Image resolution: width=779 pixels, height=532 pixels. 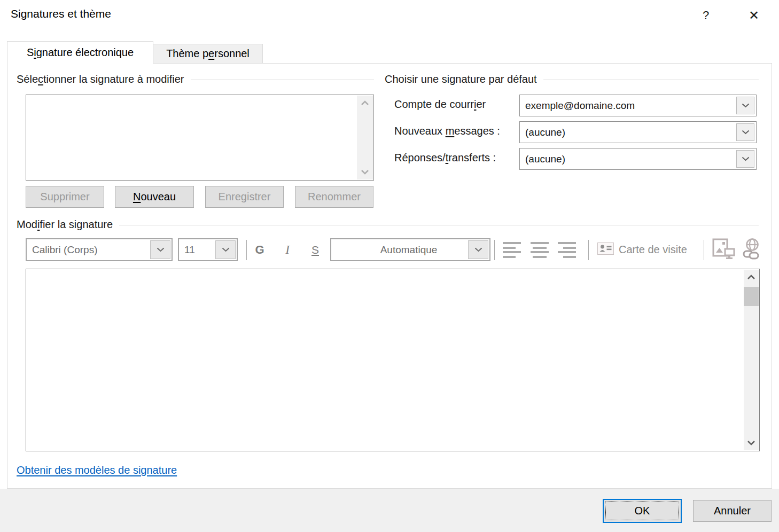 I want to click on align-right-icon, so click(x=567, y=243).